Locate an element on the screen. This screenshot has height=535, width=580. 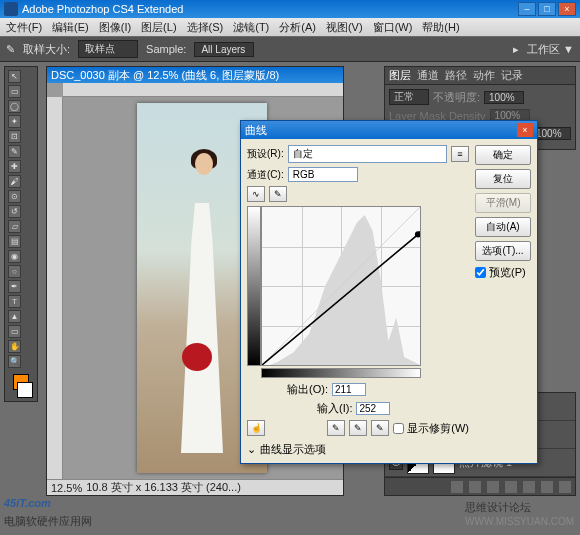
channel-label: 通道(C): is located at coordinates (266, 175).